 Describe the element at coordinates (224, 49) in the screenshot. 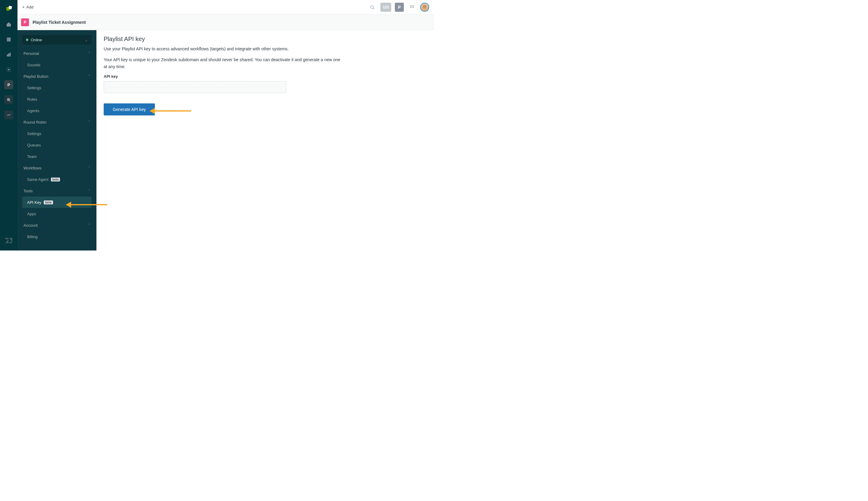

I see `page-description-1: Use your Playlist API key to access adva…` at that location.